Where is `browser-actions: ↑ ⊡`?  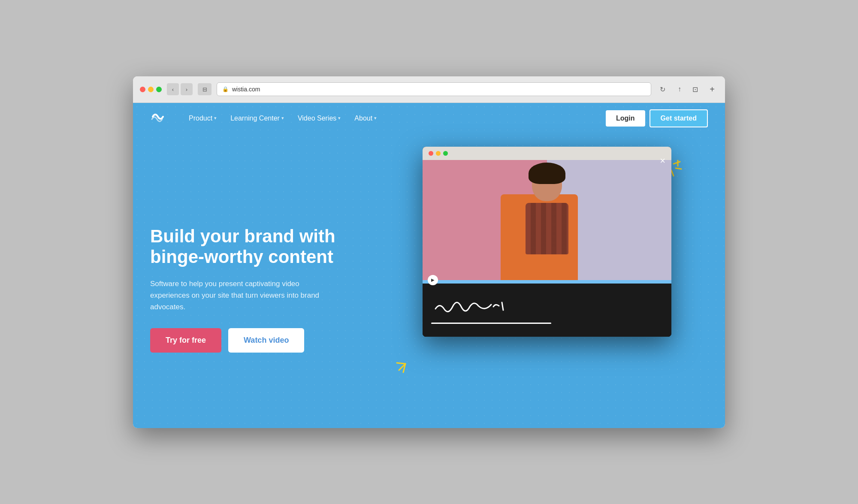
browser-actions: ↑ ⊡ is located at coordinates (687, 89).